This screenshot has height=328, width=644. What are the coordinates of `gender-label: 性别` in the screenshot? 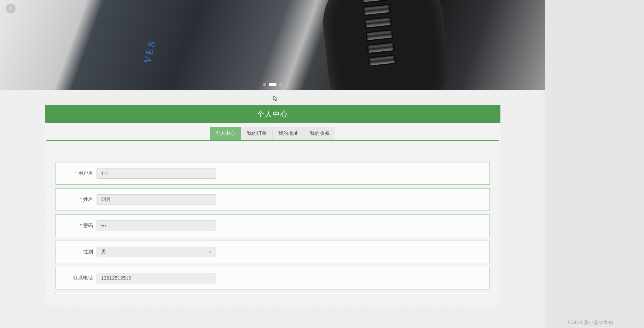 It's located at (74, 252).